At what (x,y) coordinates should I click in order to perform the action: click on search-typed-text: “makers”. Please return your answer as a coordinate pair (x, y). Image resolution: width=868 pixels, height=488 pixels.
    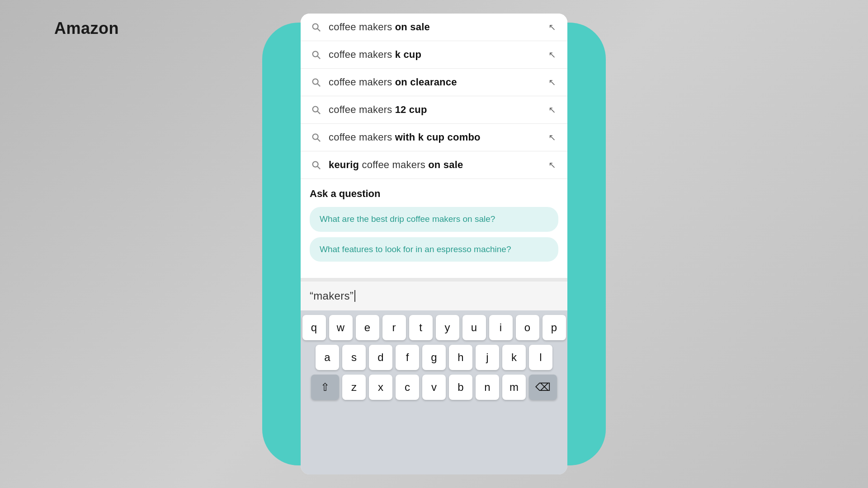
    Looking at the image, I should click on (332, 296).